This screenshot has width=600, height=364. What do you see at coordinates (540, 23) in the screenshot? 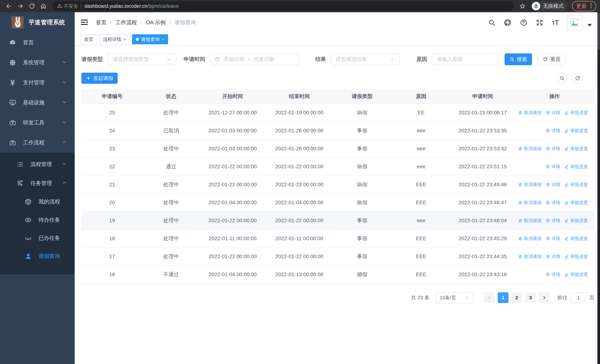
I see `fullscreen-icon` at bounding box center [540, 23].